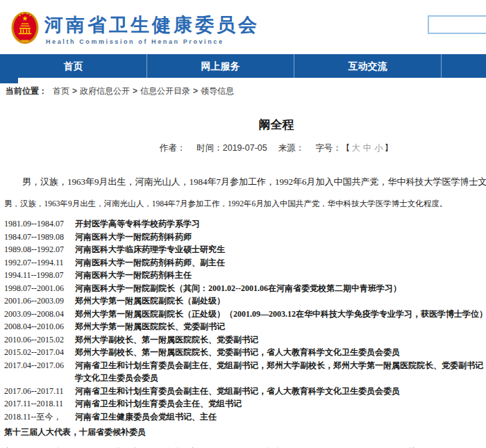 The height and width of the screenshot is (448, 486). Describe the element at coordinates (379, 148) in the screenshot. I see `fontsize-small-button: 小` at that location.